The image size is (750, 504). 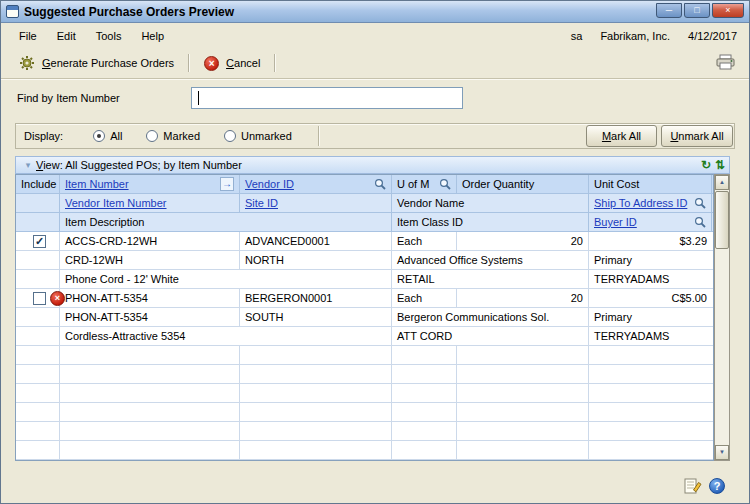 What do you see at coordinates (490, 279) in the screenshot?
I see `cell-item-class-id: RETAIL` at bounding box center [490, 279].